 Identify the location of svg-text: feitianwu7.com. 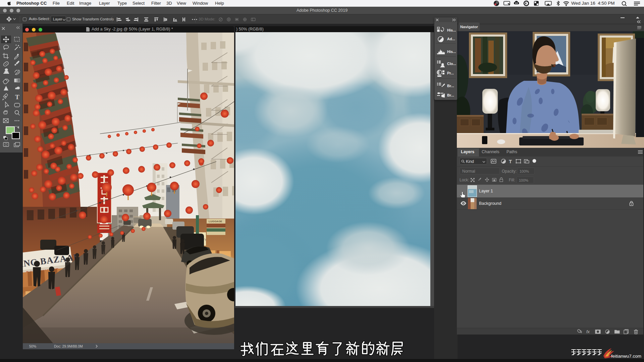
(626, 356).